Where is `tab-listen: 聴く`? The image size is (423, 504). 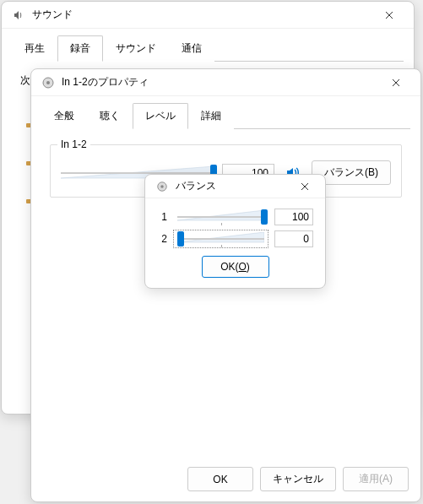
tab-listen: 聴く is located at coordinates (110, 117).